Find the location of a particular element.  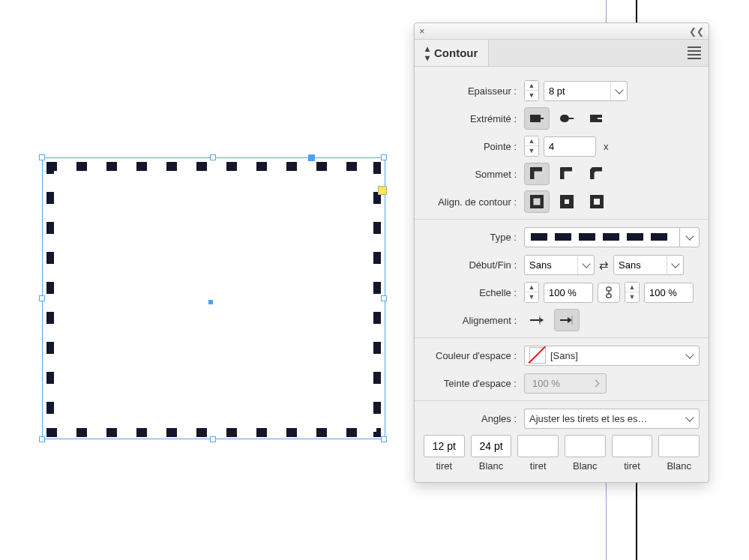

row-corners: Angles : Ajuster les tirets et les es… is located at coordinates (562, 418).